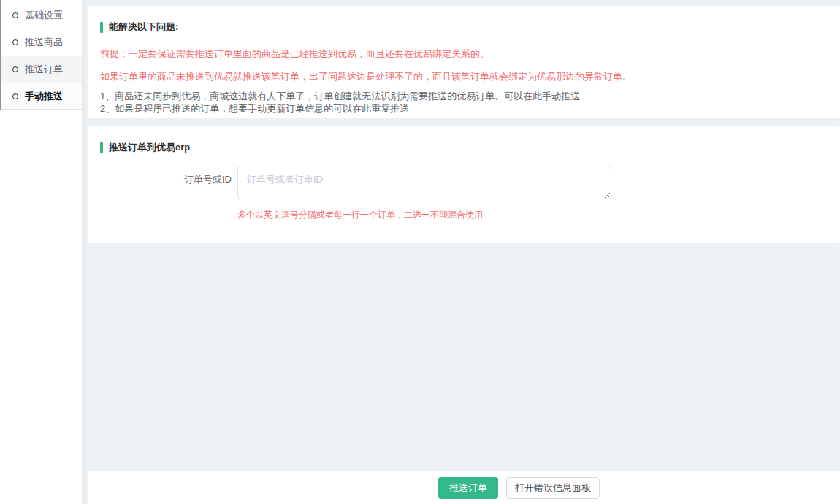 The height and width of the screenshot is (504, 840). I want to click on sidebar-item-basic-settings: 基础设置, so click(41, 15).